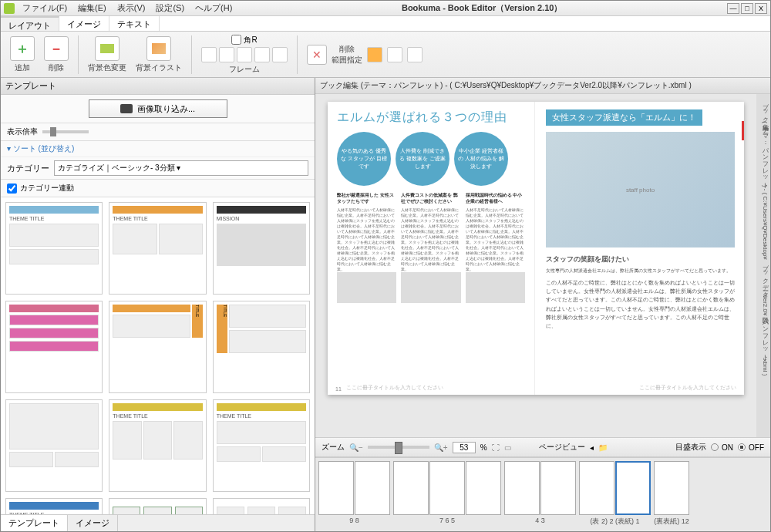 Image resolution: width=771 pixels, height=532 pixels. Describe the element at coordinates (640, 190) in the screenshot. I see `staff-photo: staff photo` at that location.